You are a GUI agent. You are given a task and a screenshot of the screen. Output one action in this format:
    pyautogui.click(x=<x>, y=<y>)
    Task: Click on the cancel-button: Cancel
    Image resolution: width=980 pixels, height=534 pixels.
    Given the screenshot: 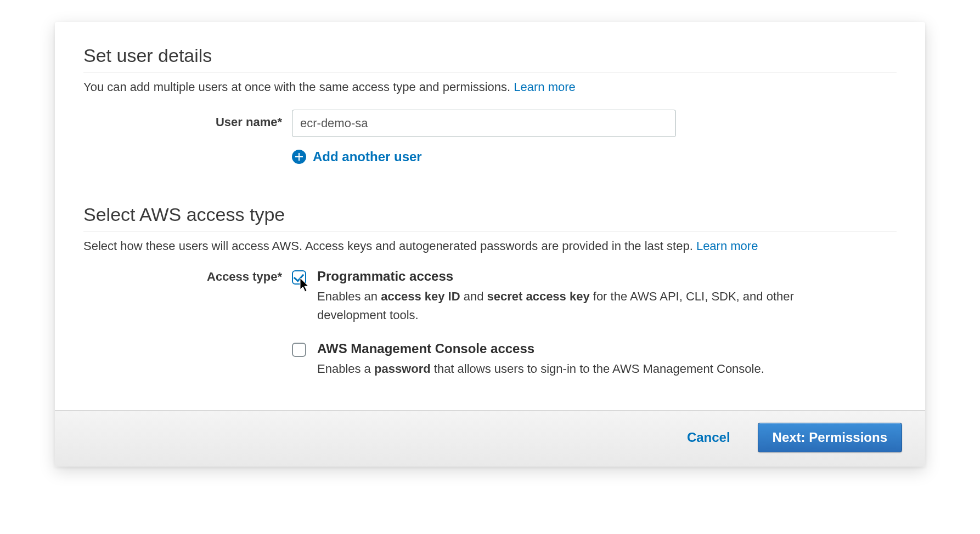 What is the action you would take?
    pyautogui.click(x=709, y=438)
    